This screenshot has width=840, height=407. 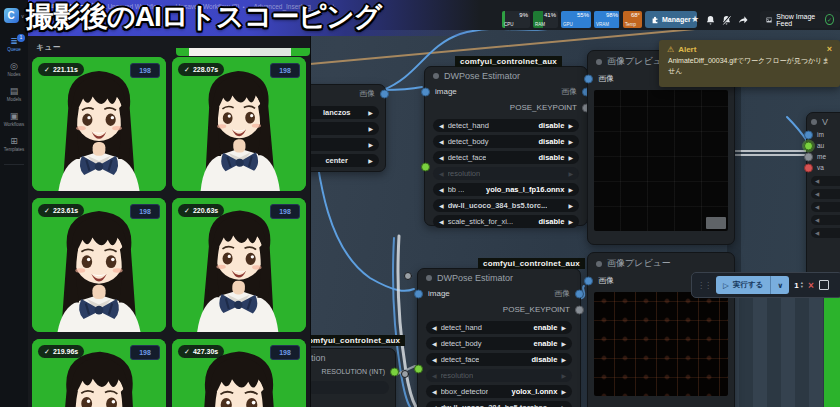 What do you see at coordinates (499, 328) in the screenshot?
I see `node-widget: ◀ detect_hand enable ▶` at bounding box center [499, 328].